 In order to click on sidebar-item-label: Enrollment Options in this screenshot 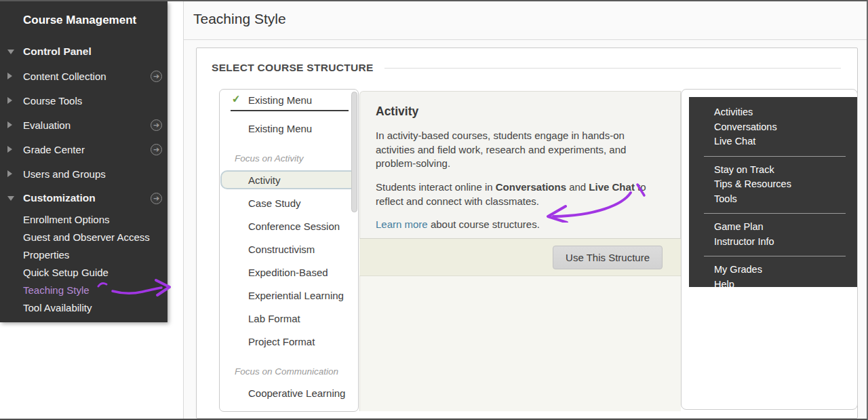, I will do `click(66, 220)`.